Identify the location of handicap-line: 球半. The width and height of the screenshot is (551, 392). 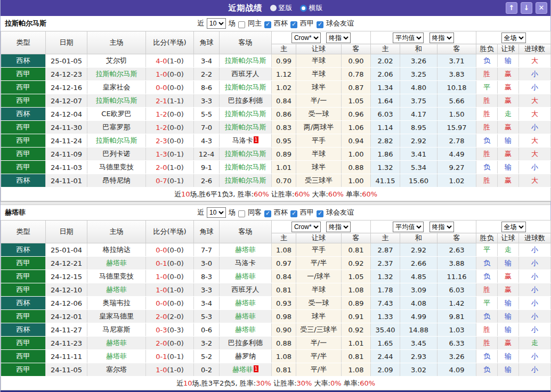
(319, 87).